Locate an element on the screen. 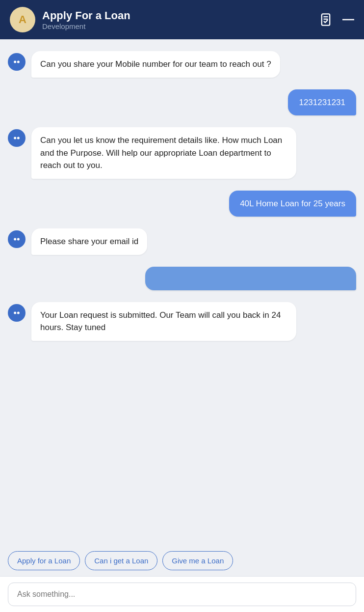  header-title: Apply For a Loan is located at coordinates (177, 16).